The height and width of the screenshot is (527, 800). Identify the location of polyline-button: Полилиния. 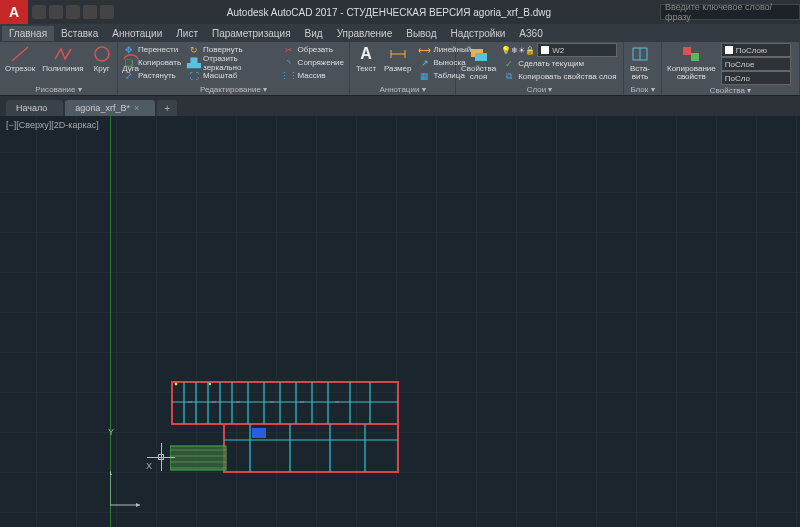
(63, 58).